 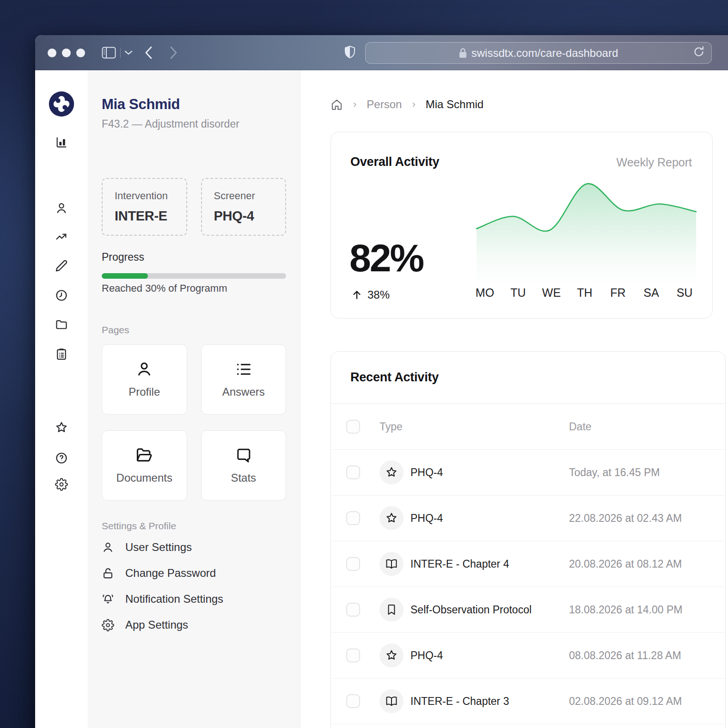 What do you see at coordinates (61, 324) in the screenshot?
I see `folder-icon` at bounding box center [61, 324].